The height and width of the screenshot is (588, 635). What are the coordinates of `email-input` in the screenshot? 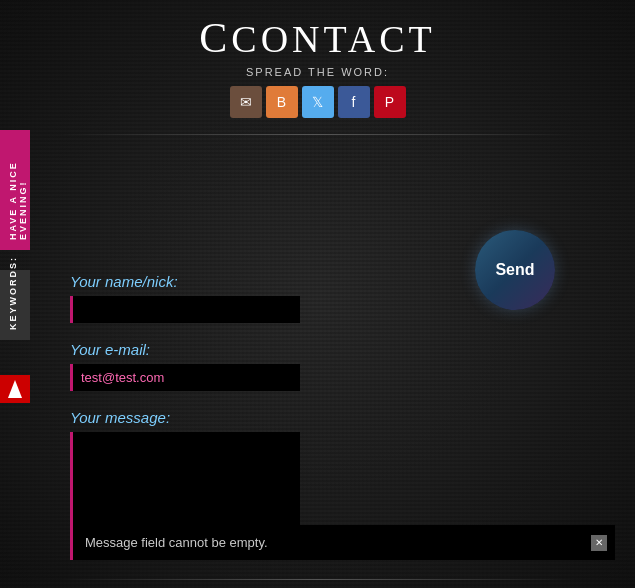 It's located at (185, 378).